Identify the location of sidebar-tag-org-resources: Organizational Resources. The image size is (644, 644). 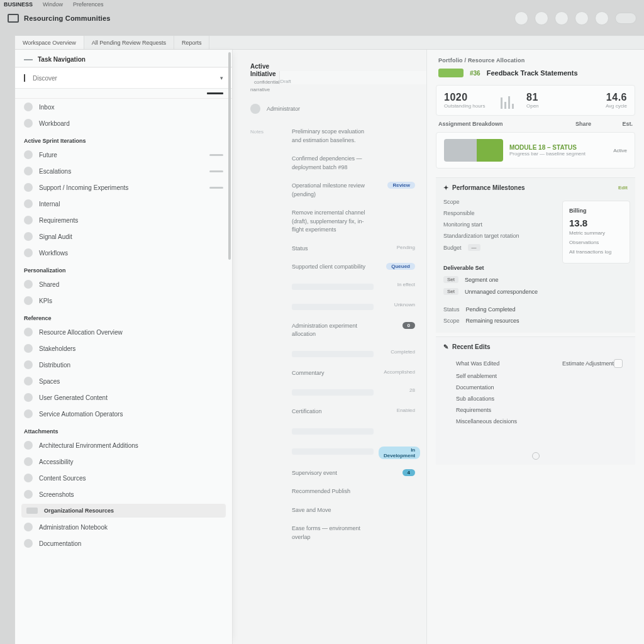
(123, 511).